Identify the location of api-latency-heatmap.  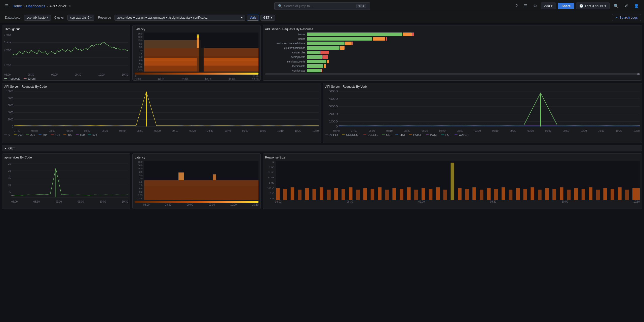
(201, 180).